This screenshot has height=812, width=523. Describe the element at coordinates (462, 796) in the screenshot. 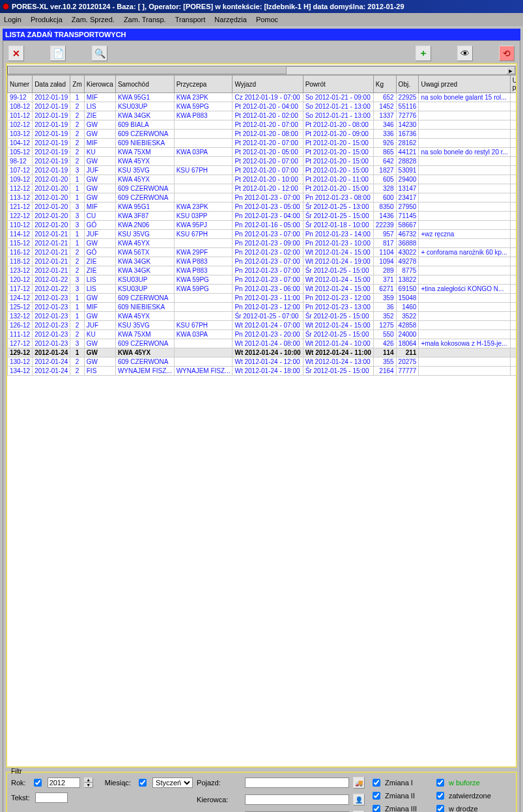

I see `zatw-row: zatwierdzone` at that location.